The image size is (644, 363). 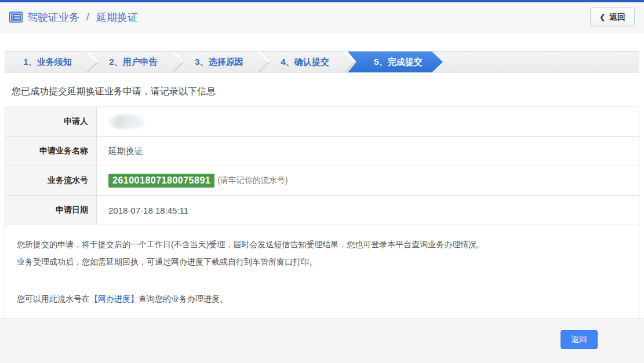 I want to click on serial-number-value: 261001807180075891 (请牢记你的流水号), so click(x=368, y=181).